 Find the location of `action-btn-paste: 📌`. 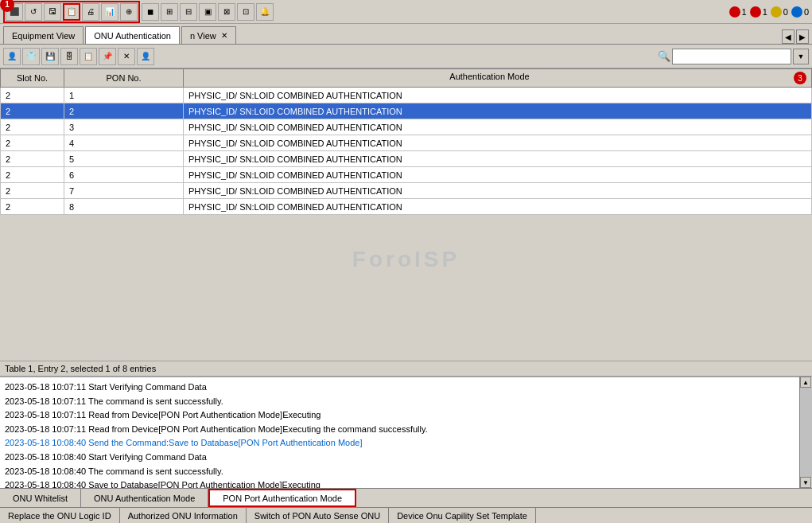

action-btn-paste: 📌 is located at coordinates (107, 57).